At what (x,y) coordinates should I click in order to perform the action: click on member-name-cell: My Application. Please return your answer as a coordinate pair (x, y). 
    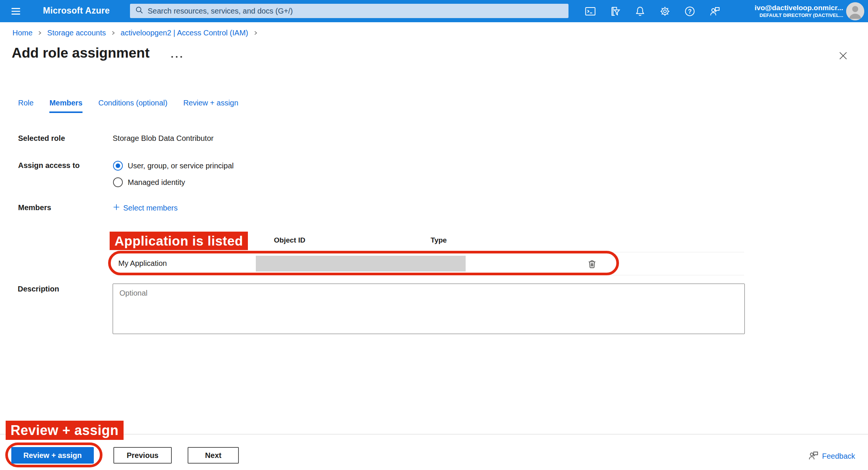
    Looking at the image, I should click on (142, 264).